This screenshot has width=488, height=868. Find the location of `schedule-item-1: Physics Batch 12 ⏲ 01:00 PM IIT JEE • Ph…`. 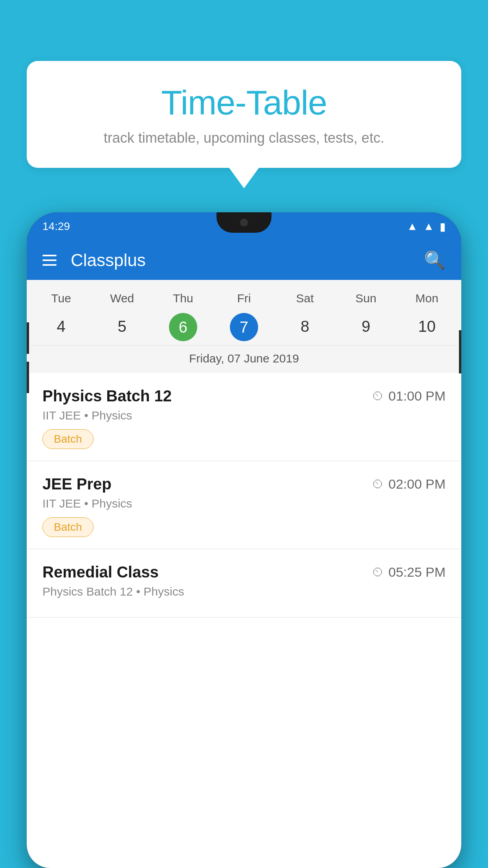

schedule-item-1: Physics Batch 12 ⏲ 01:00 PM IIT JEE • Ph… is located at coordinates (244, 417).